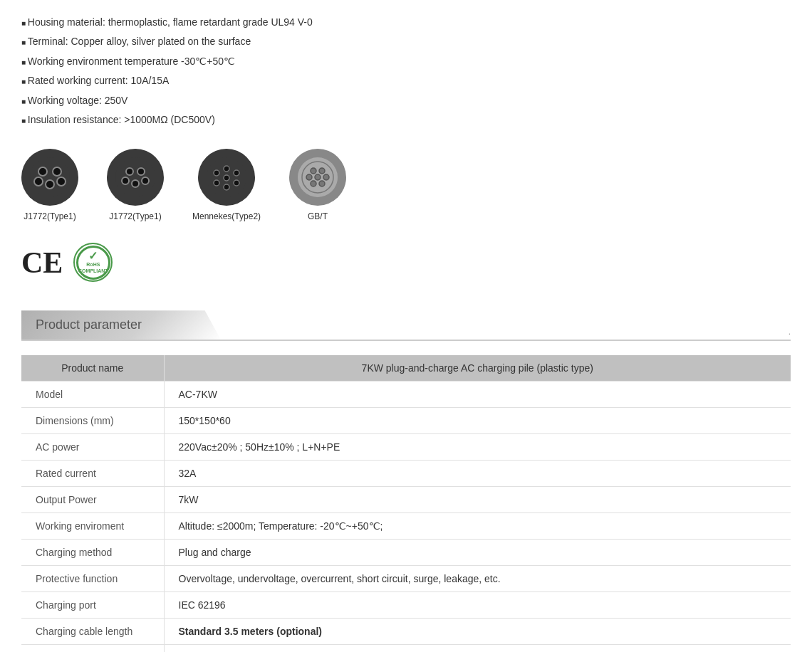  Describe the element at coordinates (406, 41) in the screenshot. I see `spec-item: Terminal: Copper alloy, silver plated on…` at that location.